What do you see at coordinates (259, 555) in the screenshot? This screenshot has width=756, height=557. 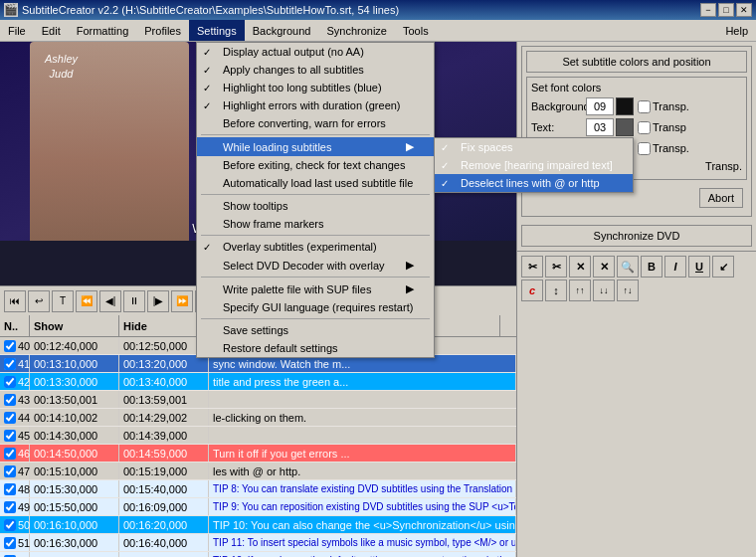 I see `table-row: 52 00:16:50,000 00:16:59,000 TIP 12: If …` at bounding box center [259, 555].